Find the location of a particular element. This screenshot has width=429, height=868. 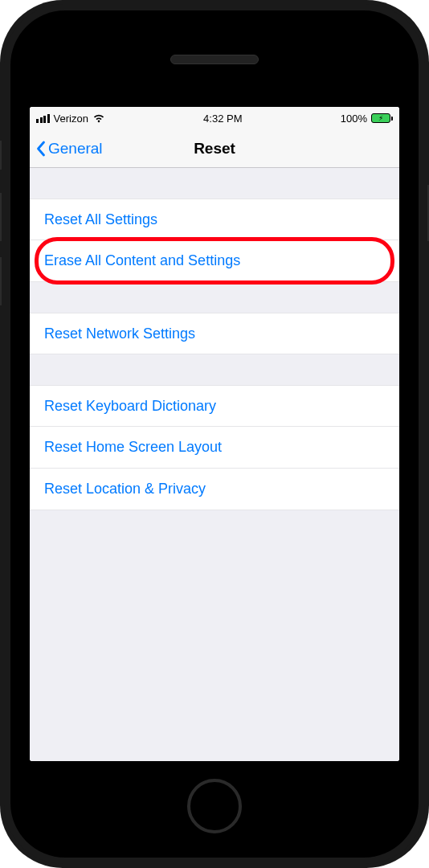

reset-home-screen-layout-row: Reset Home Screen Layout is located at coordinates (214, 448).